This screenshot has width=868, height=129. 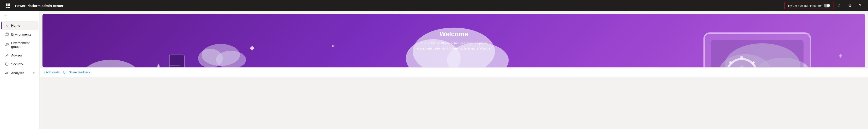 I want to click on hero-content: Welcome The Power Platform admin center …, so click(x=454, y=41).